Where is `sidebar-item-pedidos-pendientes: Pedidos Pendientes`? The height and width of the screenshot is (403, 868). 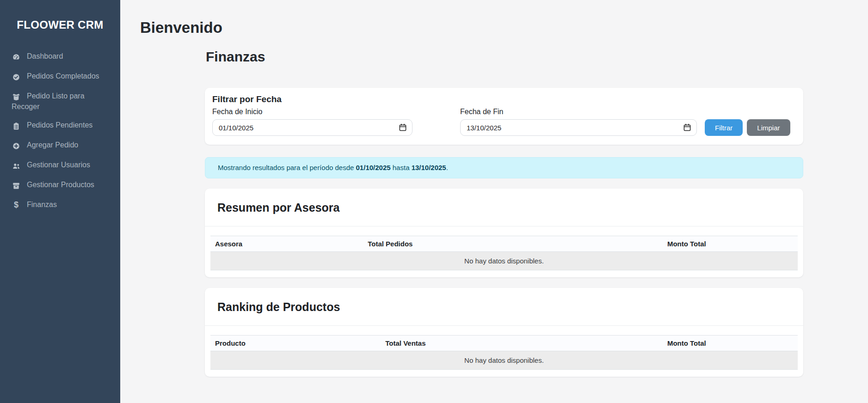 sidebar-item-pedidos-pendientes: Pedidos Pendientes is located at coordinates (60, 126).